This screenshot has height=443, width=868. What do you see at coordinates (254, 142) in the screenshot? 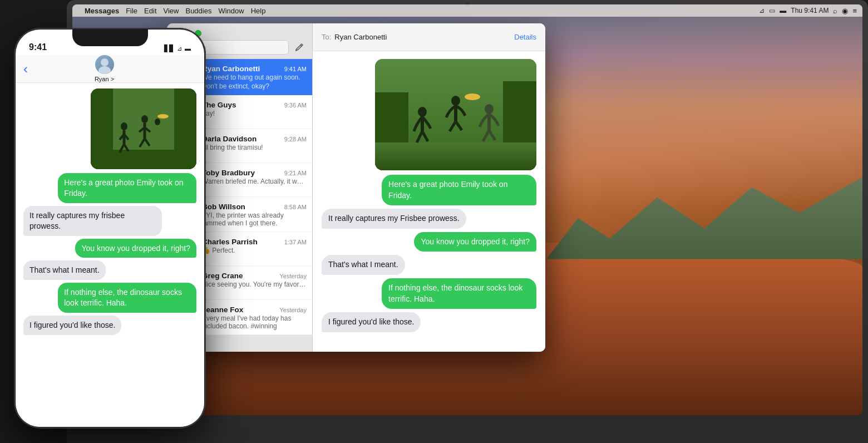
I see `conv-content-darla: Darla Davidson 9:28 AM I'll bring the ti…` at bounding box center [254, 142].